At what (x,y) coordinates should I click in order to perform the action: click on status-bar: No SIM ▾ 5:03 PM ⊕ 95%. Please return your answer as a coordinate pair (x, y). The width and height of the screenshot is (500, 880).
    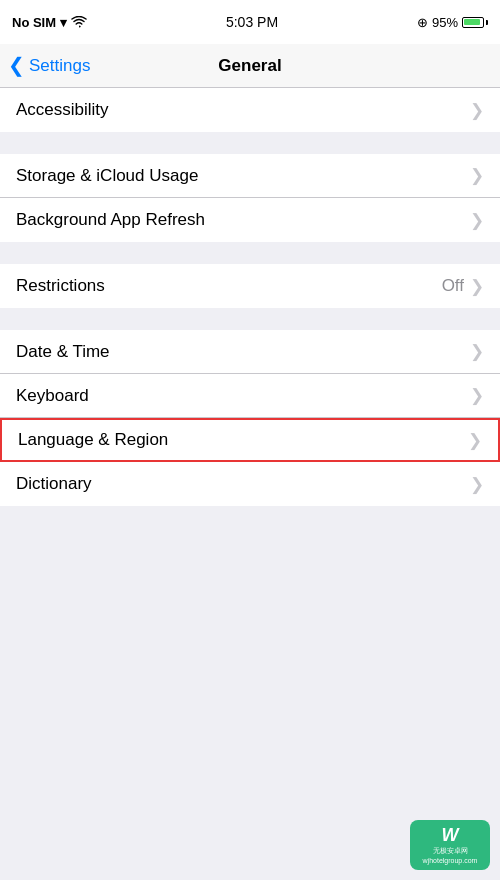
    Looking at the image, I should click on (250, 22).